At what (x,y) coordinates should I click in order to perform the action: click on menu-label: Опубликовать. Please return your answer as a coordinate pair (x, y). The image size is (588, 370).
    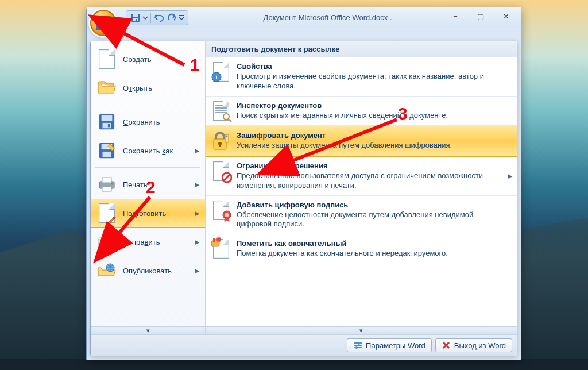
    Looking at the image, I should click on (147, 271).